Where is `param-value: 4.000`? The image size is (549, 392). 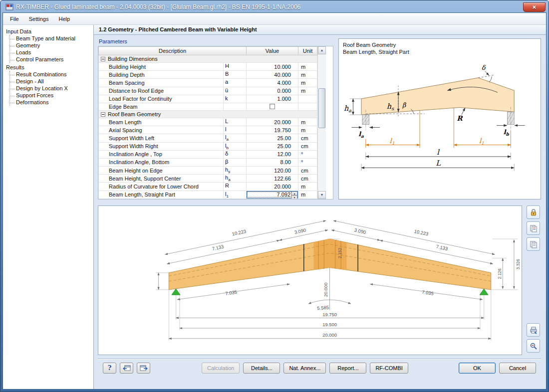 param-value: 4.000 is located at coordinates (273, 83).